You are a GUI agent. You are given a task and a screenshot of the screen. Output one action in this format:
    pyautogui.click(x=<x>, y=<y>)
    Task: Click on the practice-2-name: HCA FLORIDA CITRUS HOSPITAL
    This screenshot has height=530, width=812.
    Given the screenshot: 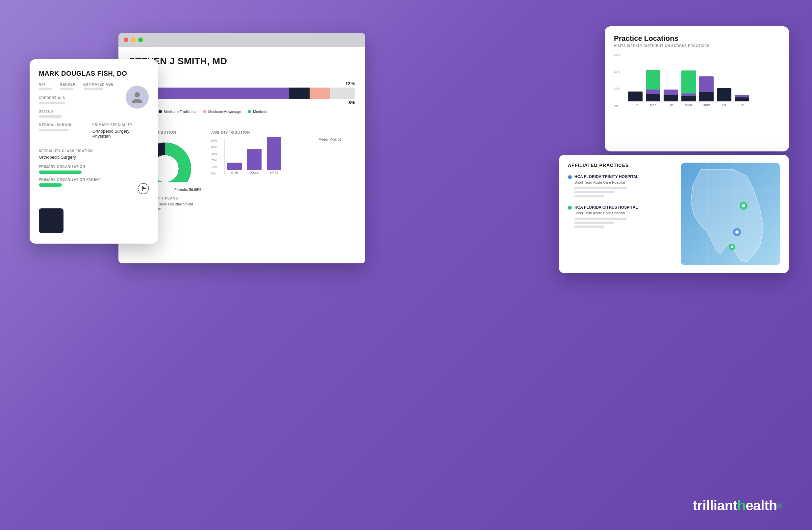 What is the action you would take?
    pyautogui.click(x=606, y=207)
    